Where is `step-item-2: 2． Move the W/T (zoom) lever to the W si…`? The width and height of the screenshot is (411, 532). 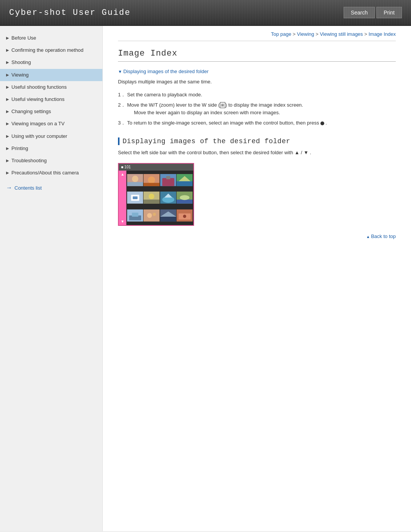
step-item-2: 2． Move the W/T (zoom) lever to the W si… is located at coordinates (257, 109).